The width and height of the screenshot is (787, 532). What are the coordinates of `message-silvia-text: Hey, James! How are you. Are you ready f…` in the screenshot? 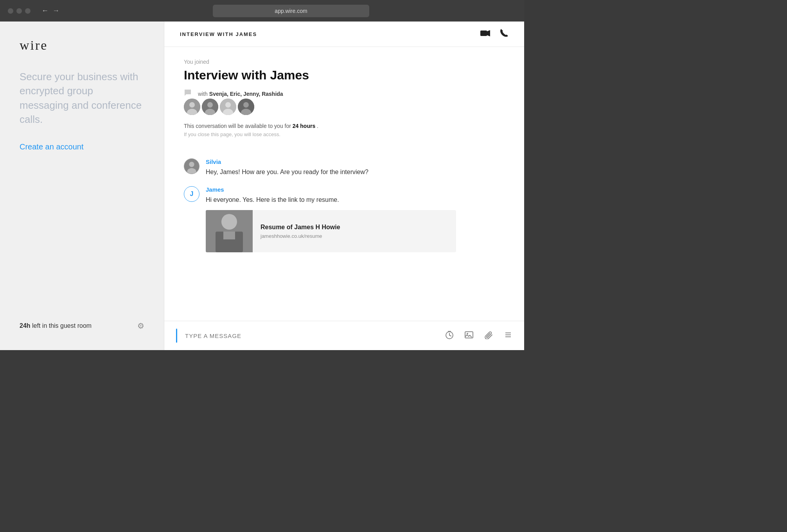 It's located at (355, 172).